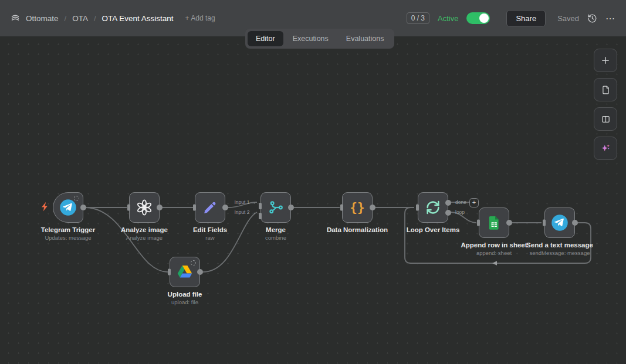 The height and width of the screenshot is (364, 626). What do you see at coordinates (560, 223) in the screenshot?
I see `node-send-text-message: Send a text message sendMessage: message` at bounding box center [560, 223].